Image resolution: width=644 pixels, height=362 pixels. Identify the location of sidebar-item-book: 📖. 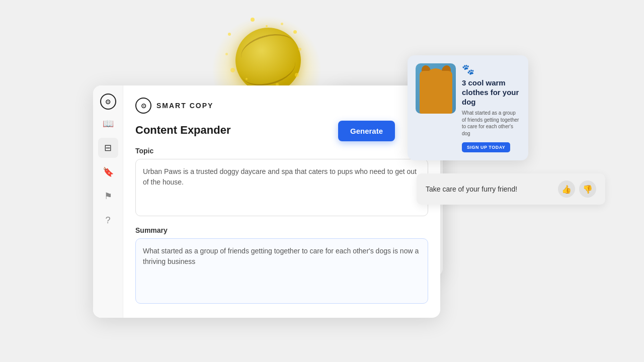
(108, 124).